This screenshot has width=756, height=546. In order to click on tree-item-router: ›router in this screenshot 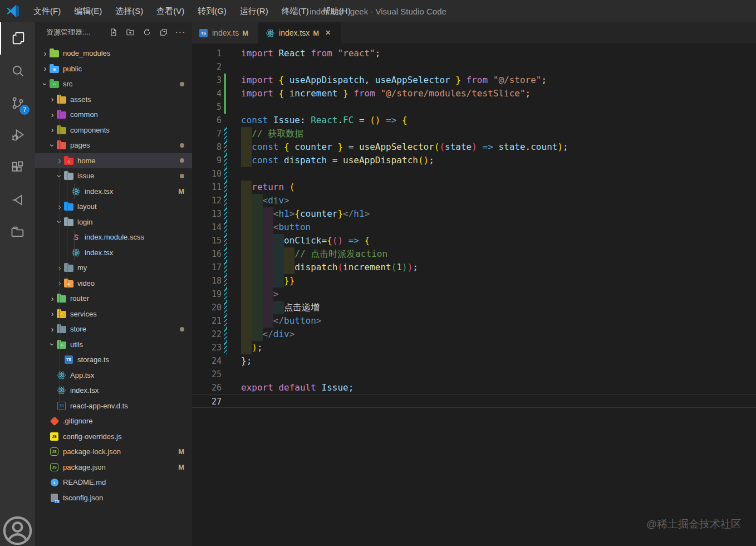, I will do `click(114, 299)`.